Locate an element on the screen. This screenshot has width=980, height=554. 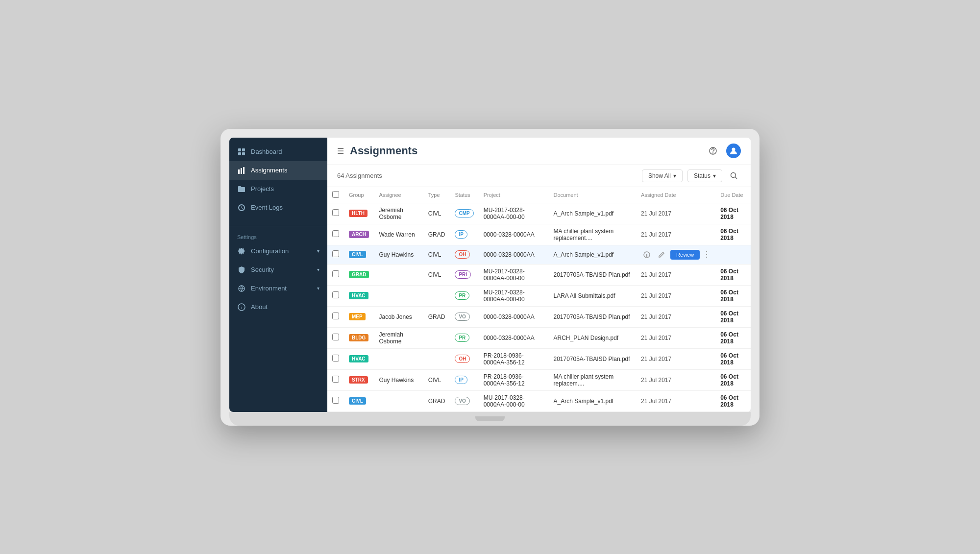
sidebar-item-security: Security ▾ is located at coordinates (278, 270).